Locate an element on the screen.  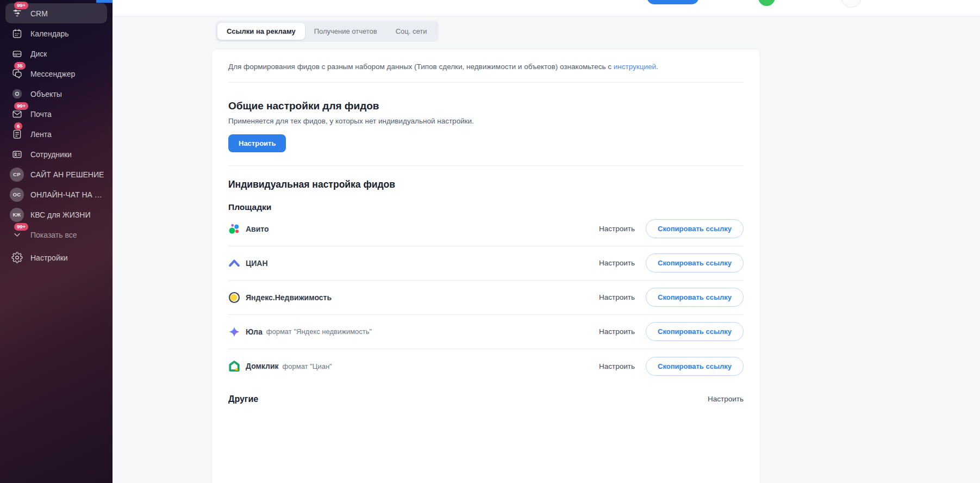
platform-name: ЦИАН is located at coordinates (257, 263).